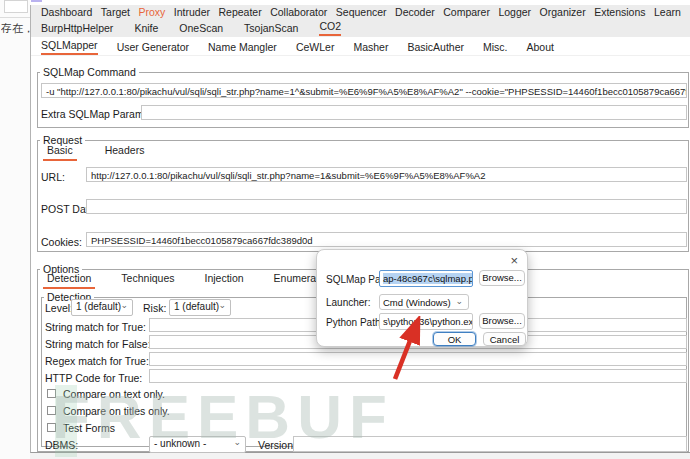 The image size is (690, 459). I want to click on tab-injection: Injection, so click(224, 280).